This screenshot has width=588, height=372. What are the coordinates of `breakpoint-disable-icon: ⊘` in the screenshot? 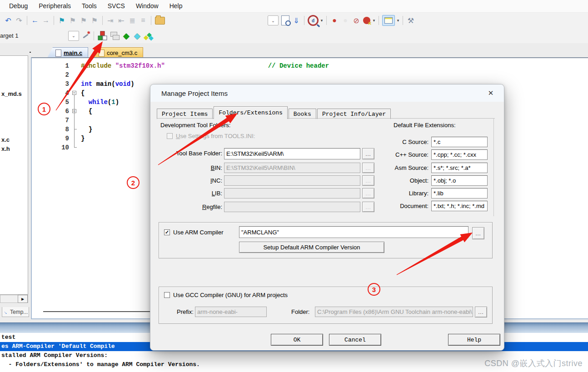 It's located at (356, 20).